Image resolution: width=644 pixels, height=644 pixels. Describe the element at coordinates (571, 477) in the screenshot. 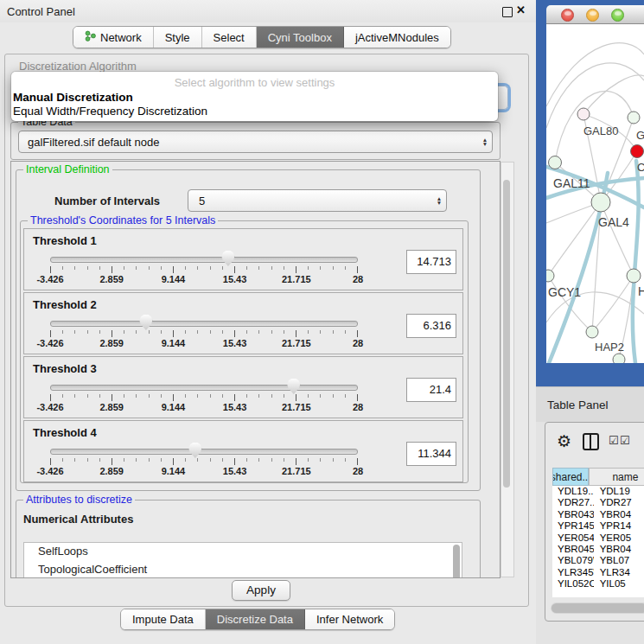

I see `column-header-shared-name: shared...` at that location.